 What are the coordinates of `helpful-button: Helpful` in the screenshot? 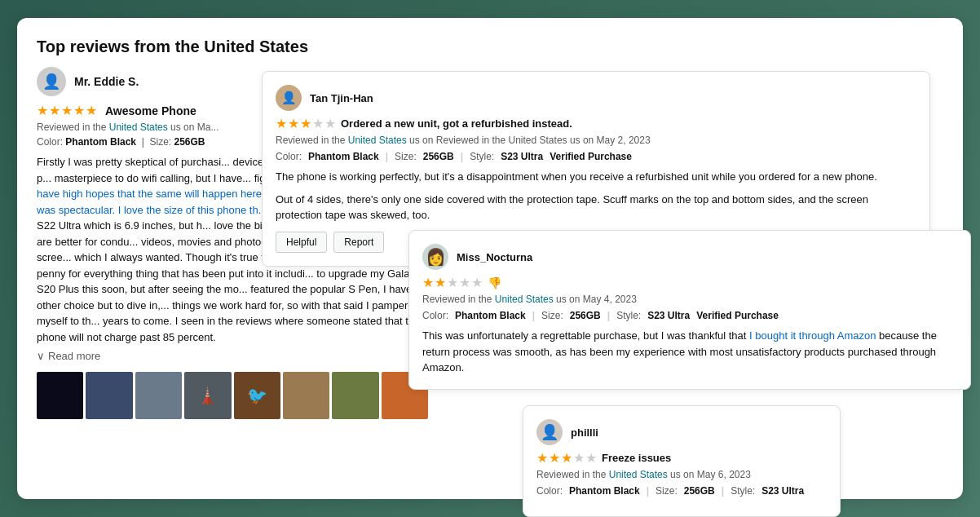 It's located at (302, 242).